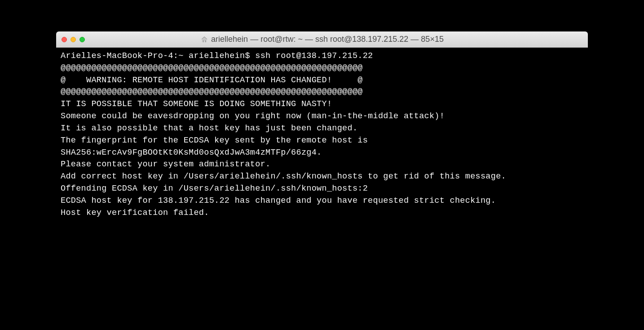  What do you see at coordinates (73, 40) in the screenshot?
I see `minimize-button` at bounding box center [73, 40].